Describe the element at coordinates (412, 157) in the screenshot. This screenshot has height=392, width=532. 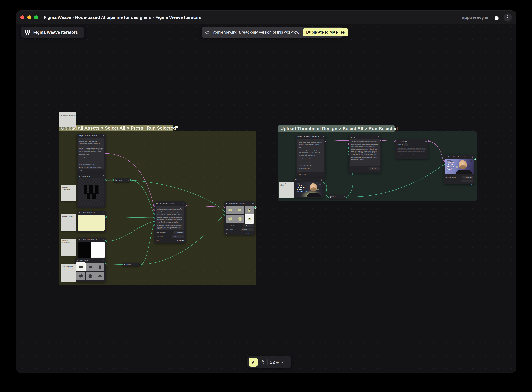
I see `text-iterator-item: Cinematic close-up of a smiling bald man…` at that location.